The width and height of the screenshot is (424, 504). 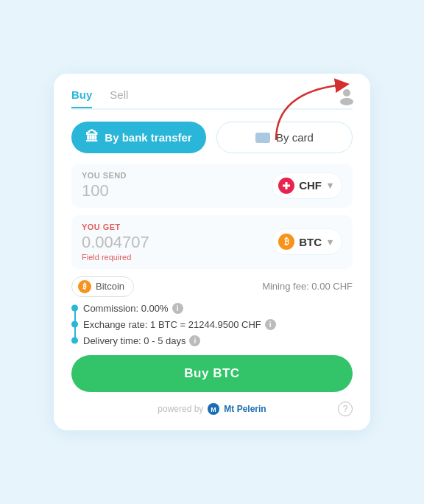 I want to click on btc-icon: ₿, so click(x=286, y=242).